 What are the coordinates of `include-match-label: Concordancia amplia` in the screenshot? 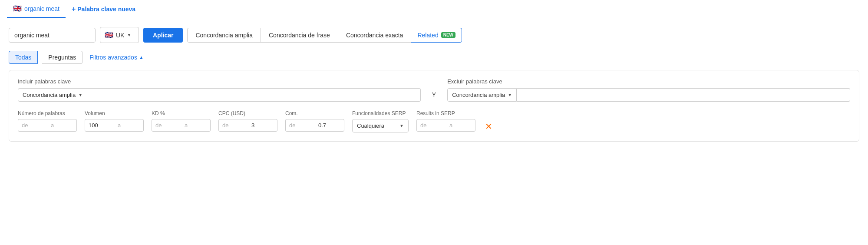 It's located at (49, 95).